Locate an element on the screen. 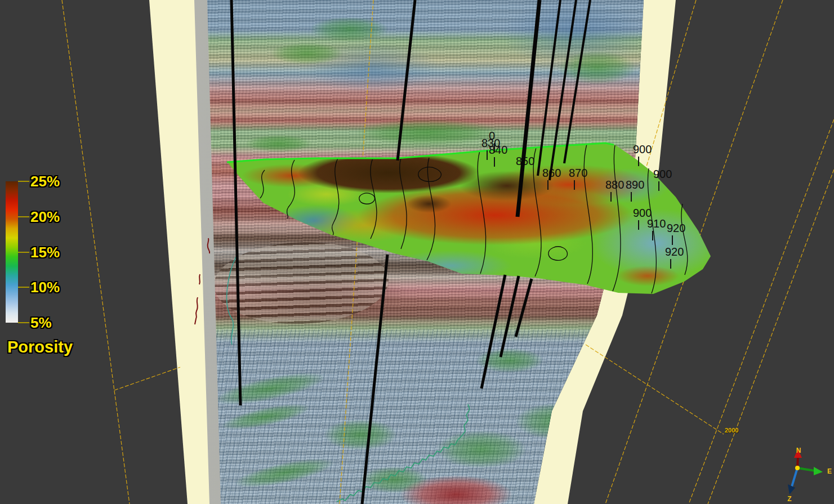  legend-title: Porosity is located at coordinates (40, 347).